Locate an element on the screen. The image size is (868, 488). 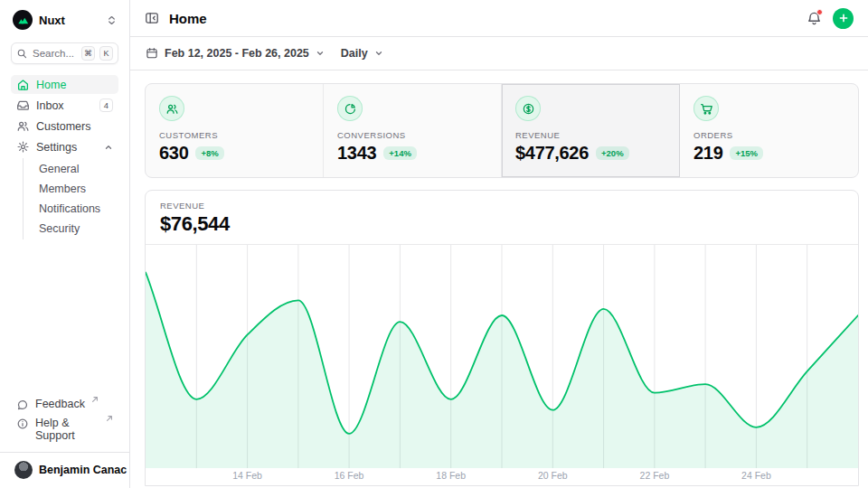
sidebar-item-label: Home is located at coordinates (51, 85).